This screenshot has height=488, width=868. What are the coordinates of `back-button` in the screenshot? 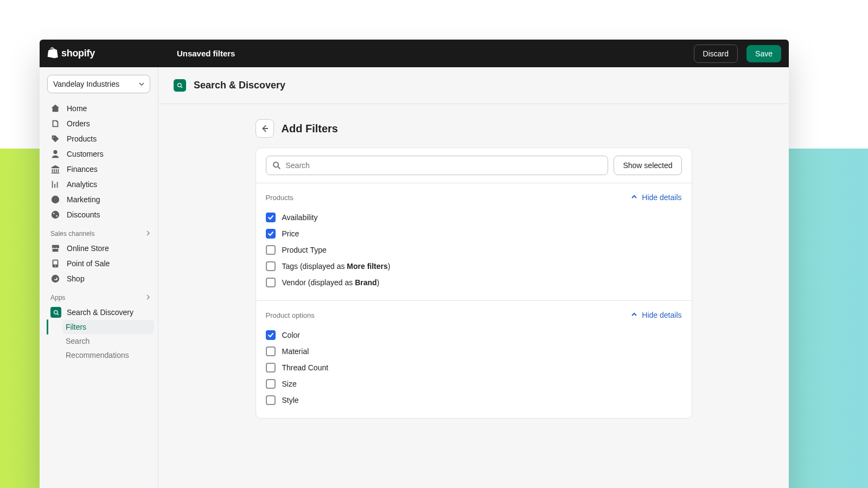 It's located at (265, 129).